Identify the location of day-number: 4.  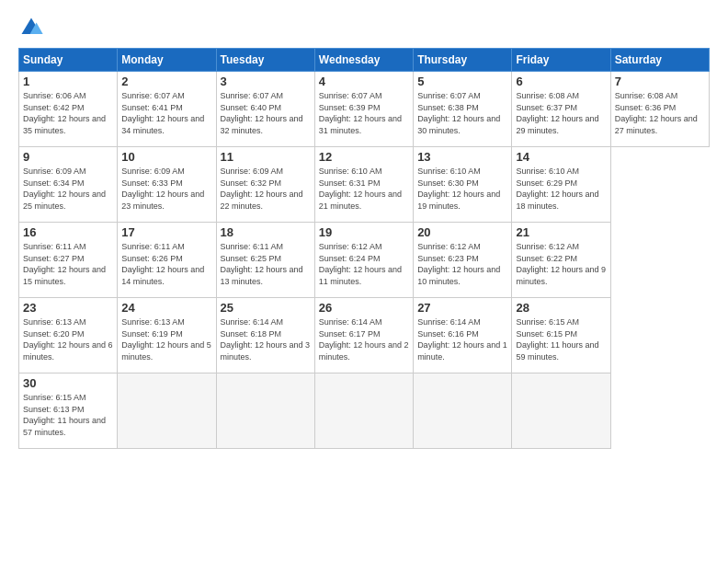
(364, 81).